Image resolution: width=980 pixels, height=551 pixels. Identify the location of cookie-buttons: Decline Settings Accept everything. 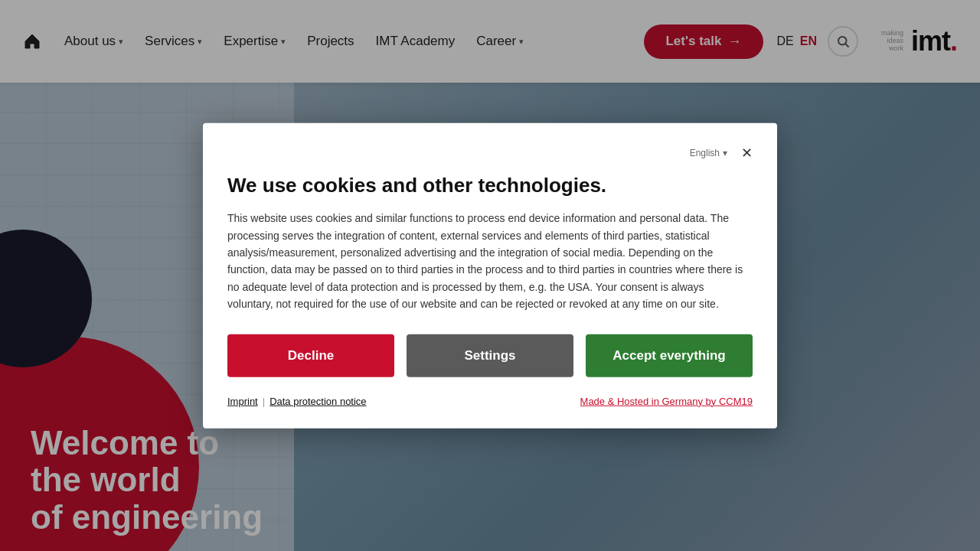
(490, 355).